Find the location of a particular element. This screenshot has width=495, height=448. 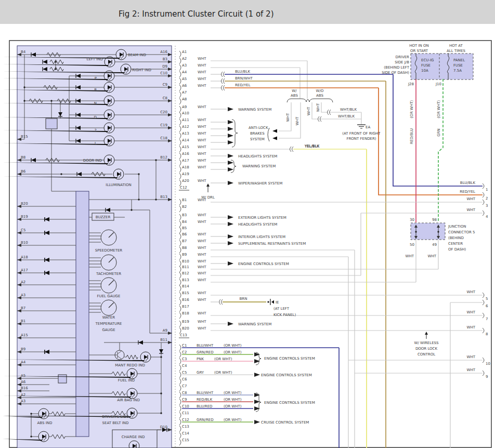

label: YEL/BLK is located at coordinates (312, 146).